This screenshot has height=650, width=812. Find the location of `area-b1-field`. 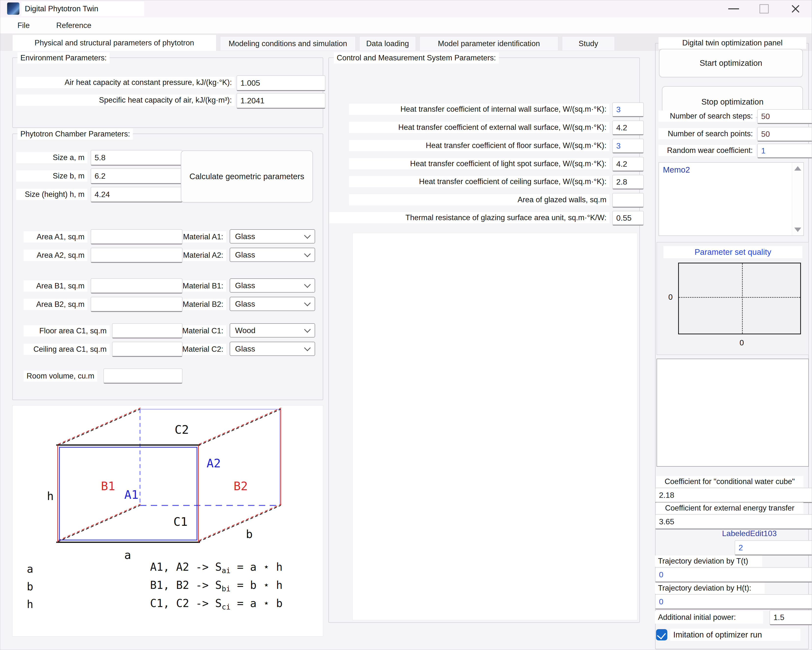

area-b1-field is located at coordinates (133, 285).